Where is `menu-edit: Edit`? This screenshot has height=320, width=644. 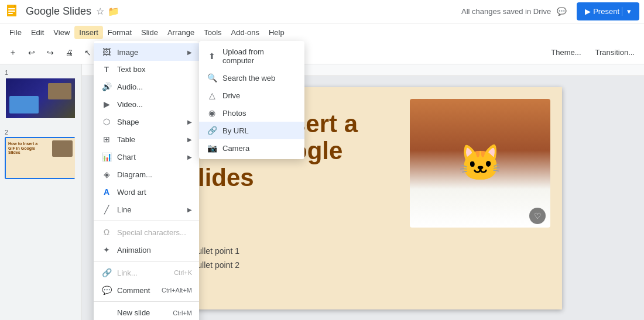
menu-edit: Edit is located at coordinates (37, 33).